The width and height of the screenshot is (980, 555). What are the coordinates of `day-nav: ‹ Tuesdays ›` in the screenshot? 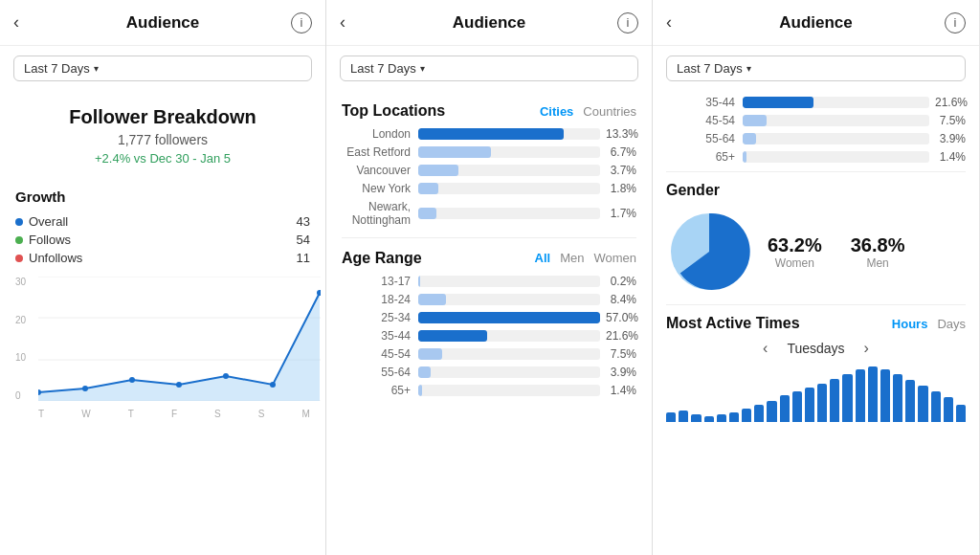 It's located at (815, 348).